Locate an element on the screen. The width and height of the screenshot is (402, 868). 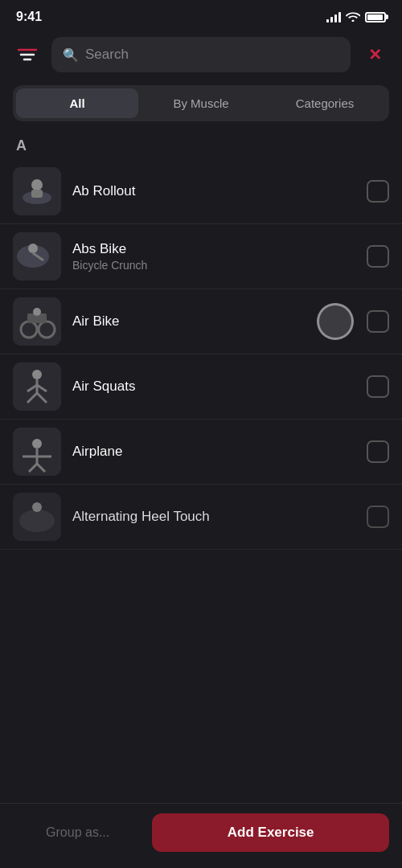
close-button: ✕ is located at coordinates (375, 55).